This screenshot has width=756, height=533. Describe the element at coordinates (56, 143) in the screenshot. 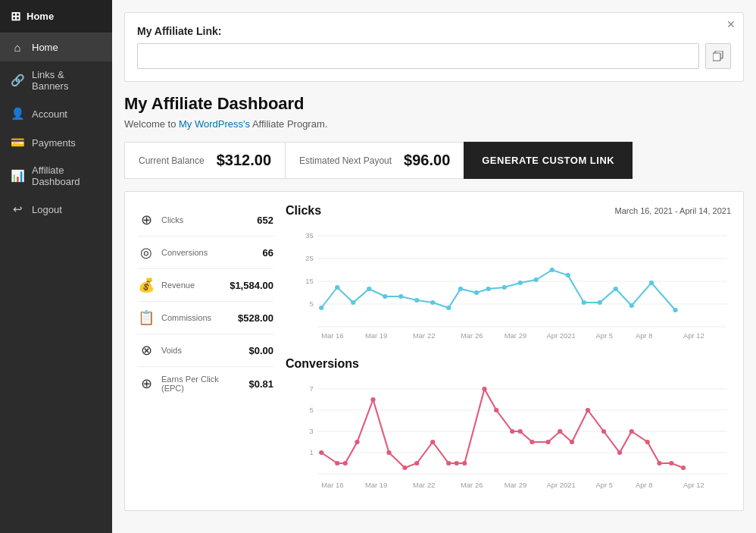

I see `sidebar-item-payments: 💳 Payments` at that location.